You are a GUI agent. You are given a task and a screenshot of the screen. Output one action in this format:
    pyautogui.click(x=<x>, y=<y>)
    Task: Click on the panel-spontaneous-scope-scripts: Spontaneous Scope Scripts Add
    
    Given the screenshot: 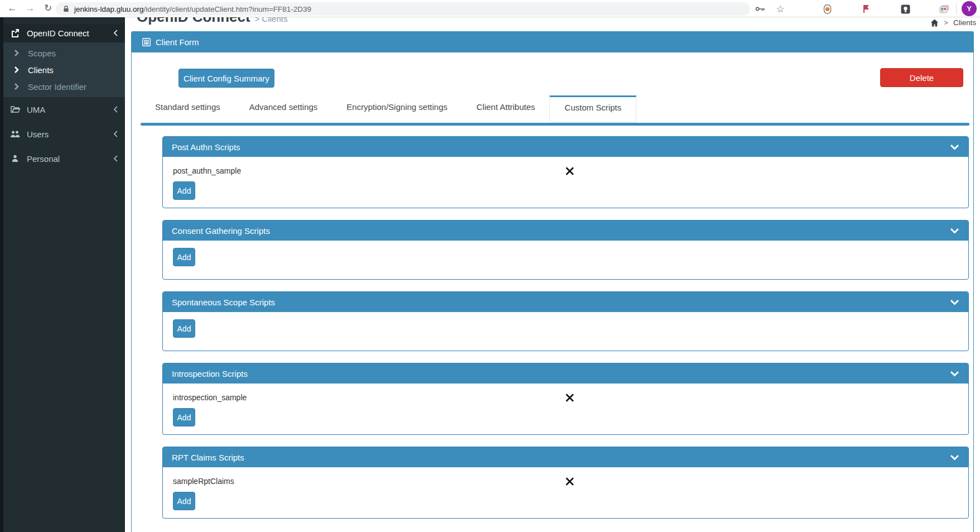 What is the action you would take?
    pyautogui.click(x=566, y=322)
    